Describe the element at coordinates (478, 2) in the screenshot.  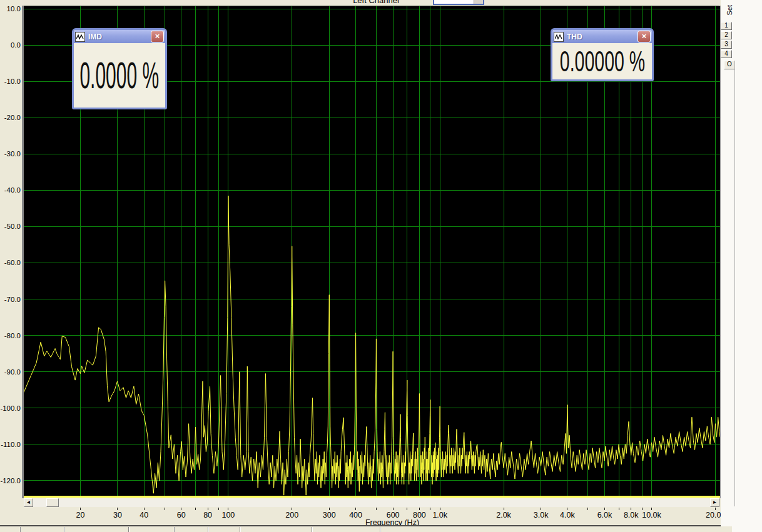
I see `spinner-button-icon` at that location.